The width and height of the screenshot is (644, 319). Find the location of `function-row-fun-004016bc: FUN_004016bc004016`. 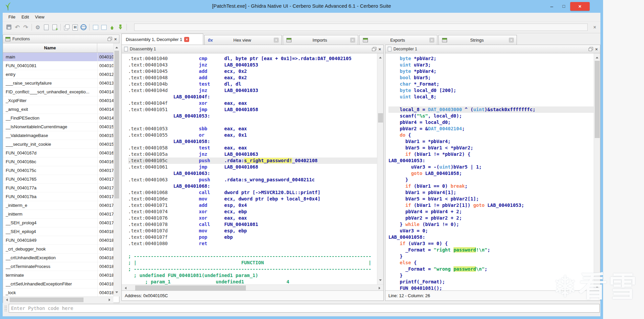

function-row-fun-004016bc: FUN_004016bc004016 is located at coordinates (58, 162).